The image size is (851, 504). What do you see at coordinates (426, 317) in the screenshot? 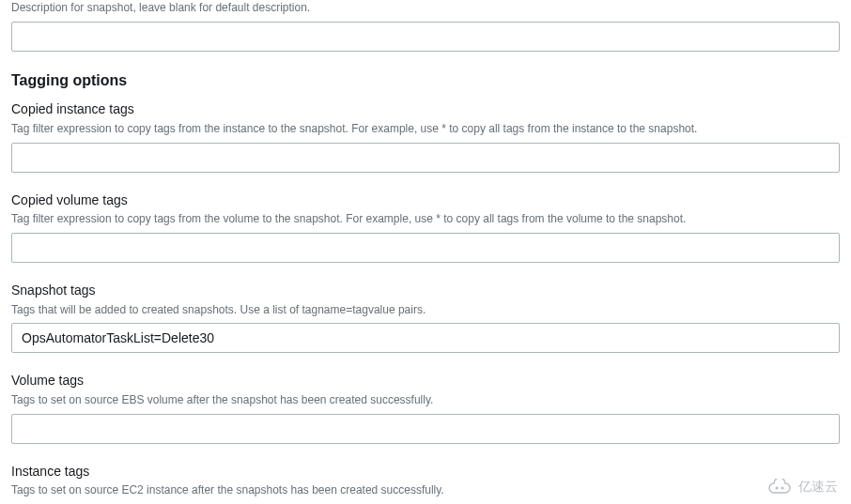
I see `snapshot-tags-group: Snapshot tags Tags that will be added to…` at bounding box center [426, 317].